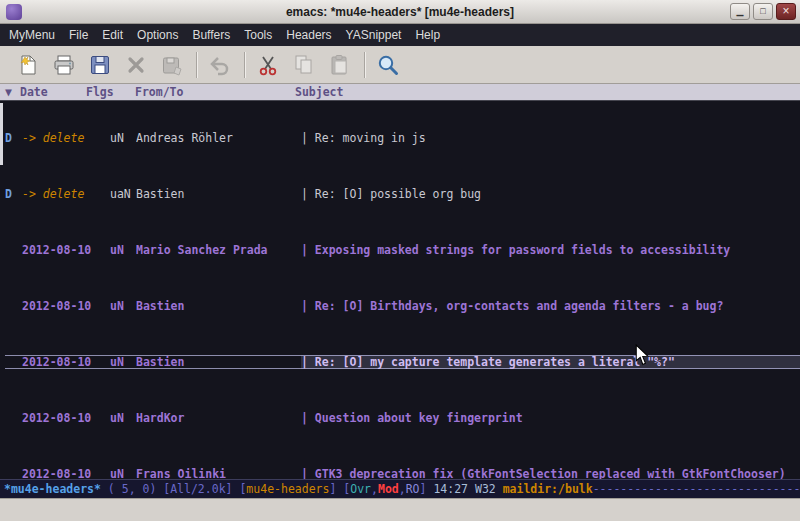 The height and width of the screenshot is (521, 800). What do you see at coordinates (402, 250) in the screenshot?
I see `message-row: 2012-08-10 uN Mario Sanchez Prada | Expo…` at bounding box center [402, 250].